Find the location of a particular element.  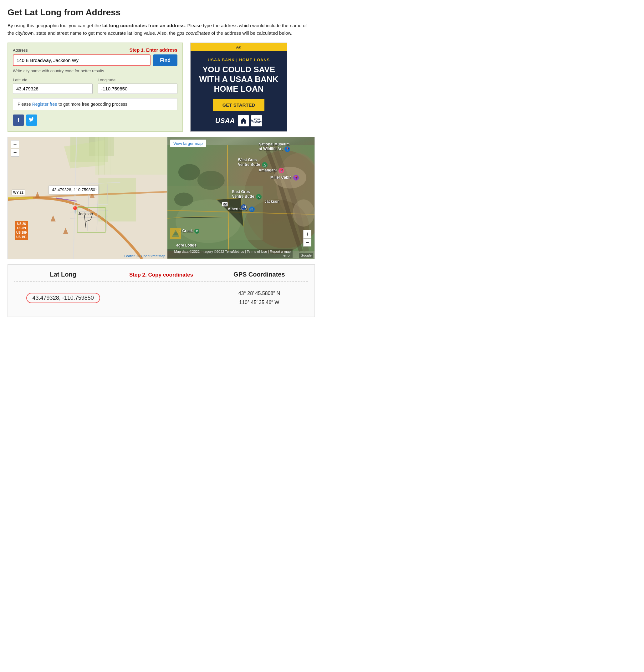

leaflet-link: Leaflet is located at coordinates (129, 256).